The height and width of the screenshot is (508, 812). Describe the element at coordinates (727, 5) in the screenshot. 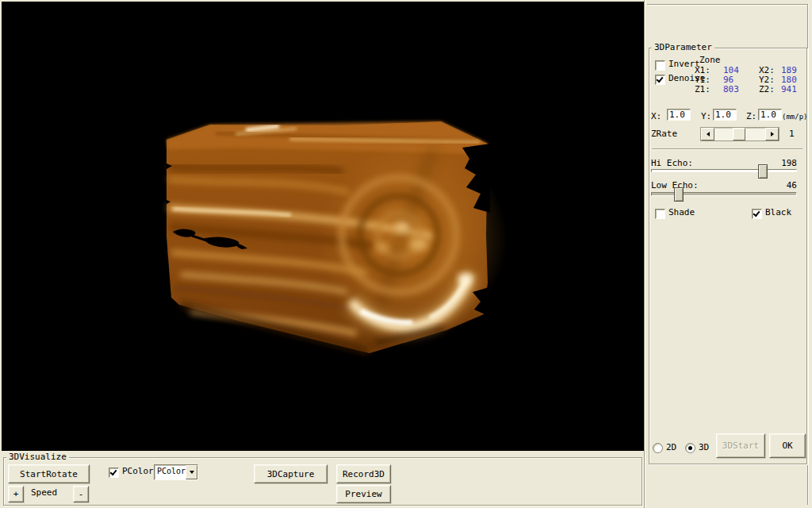

I see `right-panel-top-groove` at that location.